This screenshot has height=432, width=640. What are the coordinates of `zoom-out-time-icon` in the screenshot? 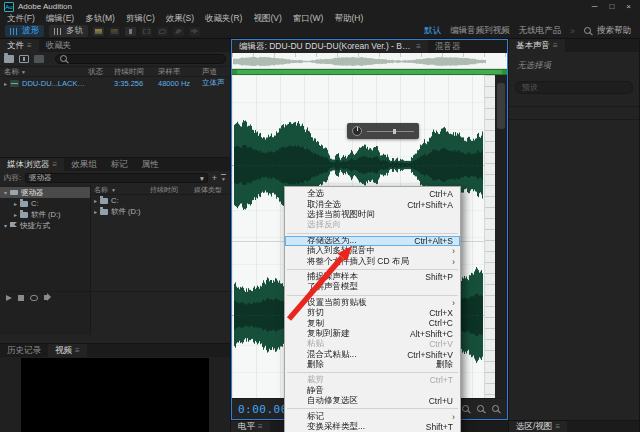 It's located at (466, 410).